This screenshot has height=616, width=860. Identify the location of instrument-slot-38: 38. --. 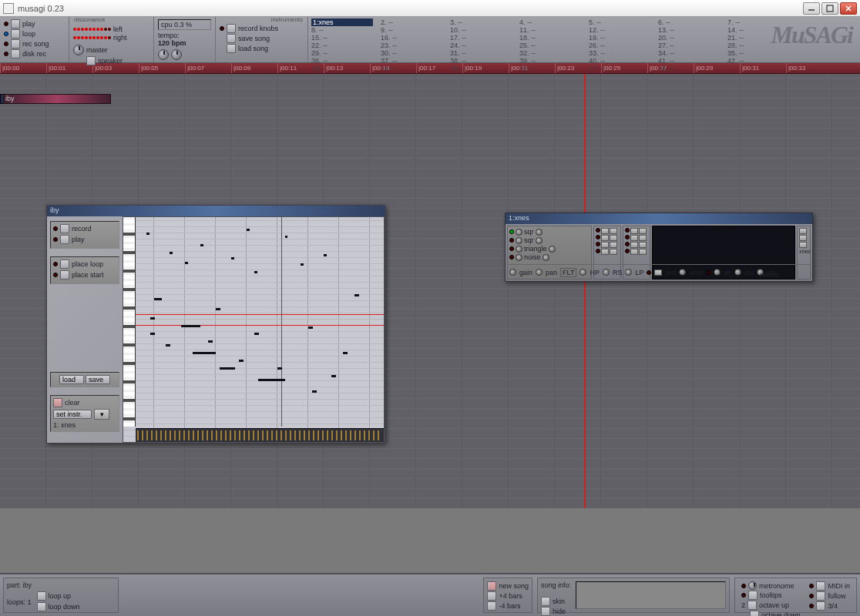
(481, 61).